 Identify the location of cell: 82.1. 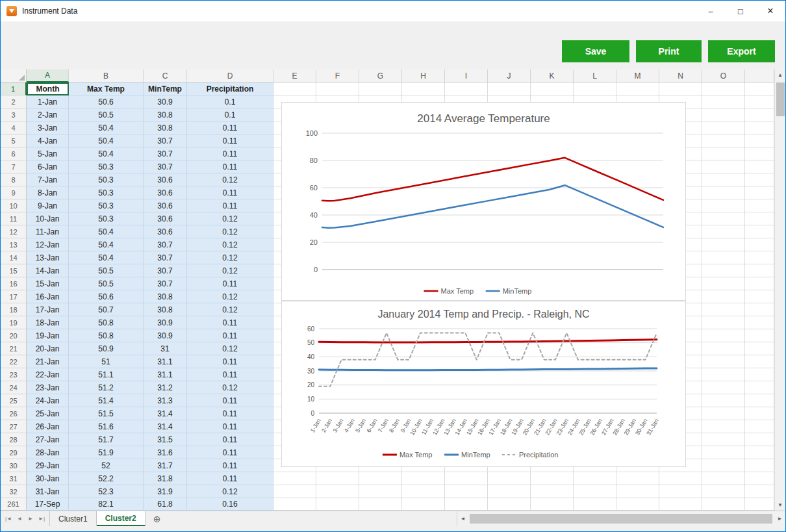
(107, 504).